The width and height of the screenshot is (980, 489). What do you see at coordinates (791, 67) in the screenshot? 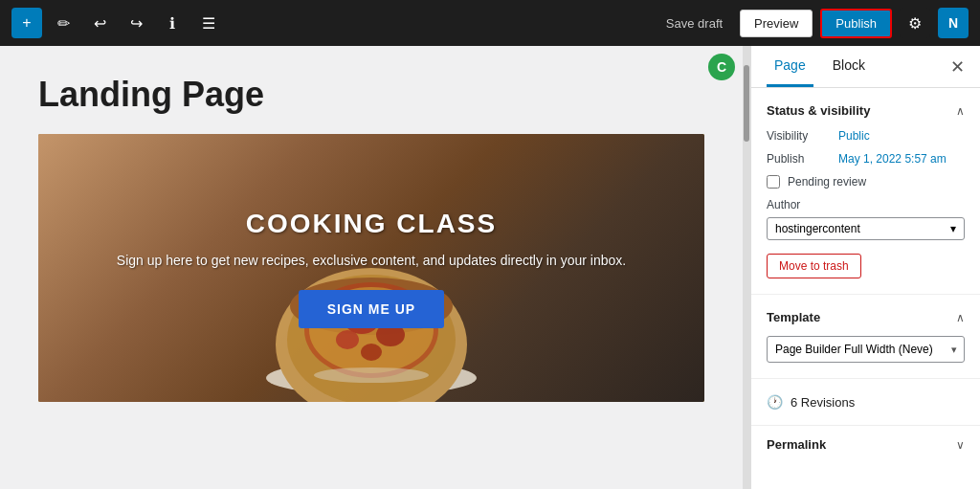
I see `tab-page: Page` at bounding box center [791, 67].